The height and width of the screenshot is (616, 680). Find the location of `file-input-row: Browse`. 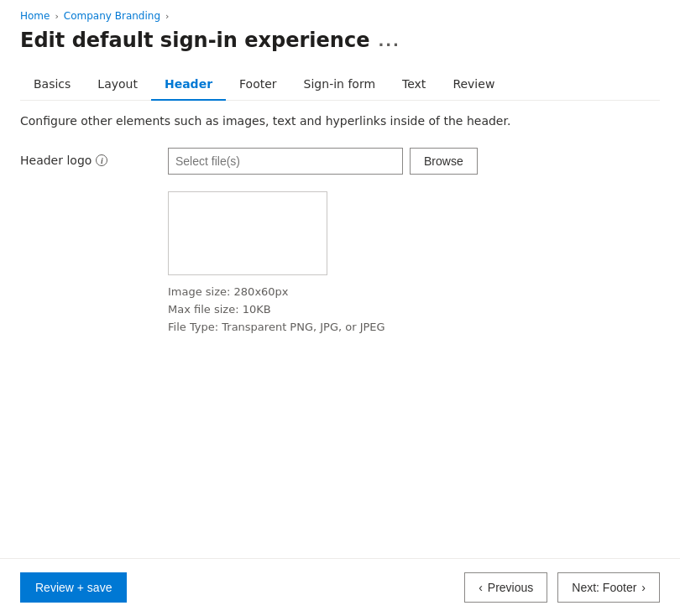

file-input-row: Browse is located at coordinates (322, 161).